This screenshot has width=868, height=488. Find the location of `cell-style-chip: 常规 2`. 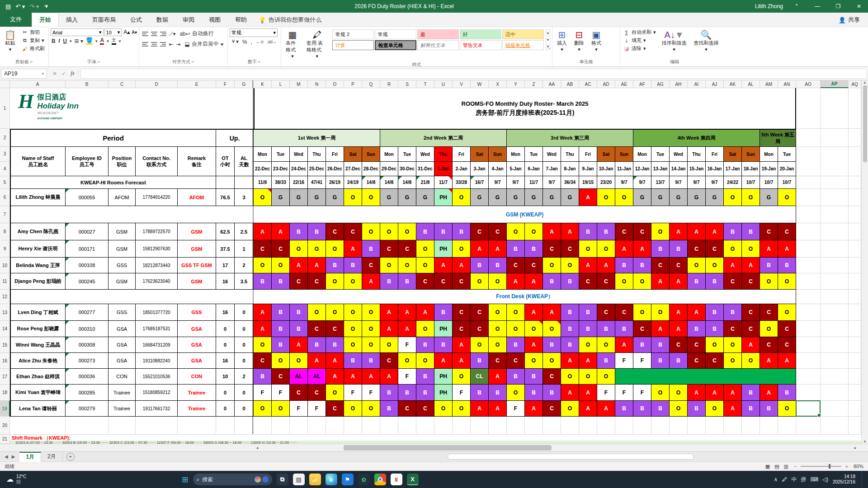

cell-style-chip: 常规 2 is located at coordinates (353, 34).